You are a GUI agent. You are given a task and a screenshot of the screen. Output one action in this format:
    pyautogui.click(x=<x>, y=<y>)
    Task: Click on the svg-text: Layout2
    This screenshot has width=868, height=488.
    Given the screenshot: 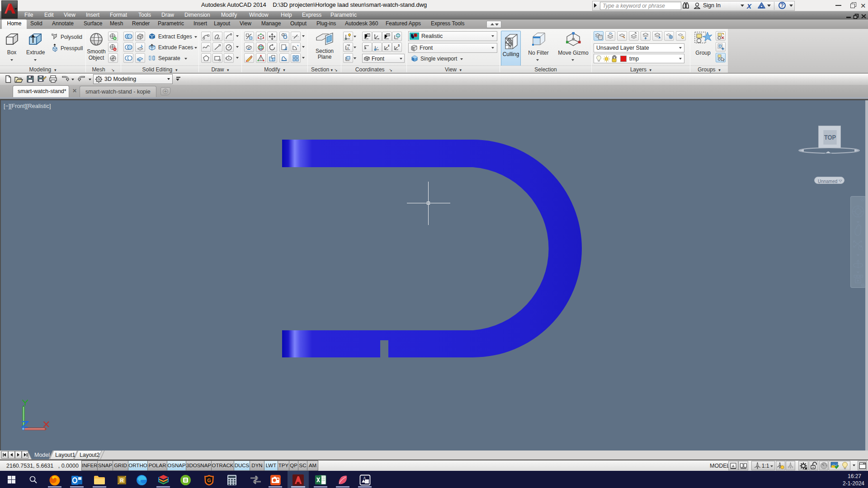 What is the action you would take?
    pyautogui.click(x=90, y=455)
    